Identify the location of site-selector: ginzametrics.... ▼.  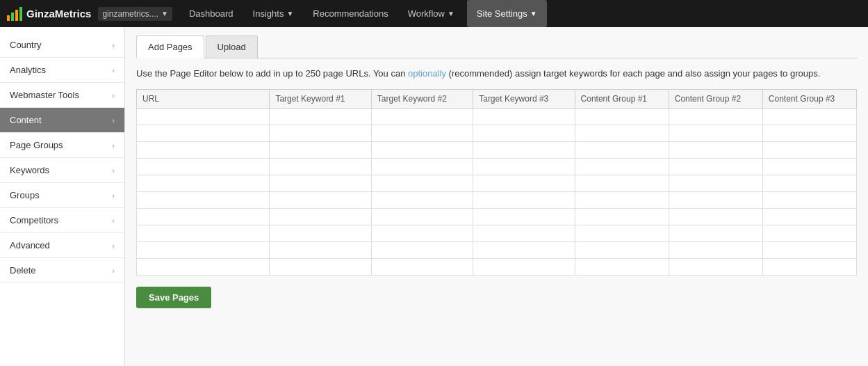
(135, 14).